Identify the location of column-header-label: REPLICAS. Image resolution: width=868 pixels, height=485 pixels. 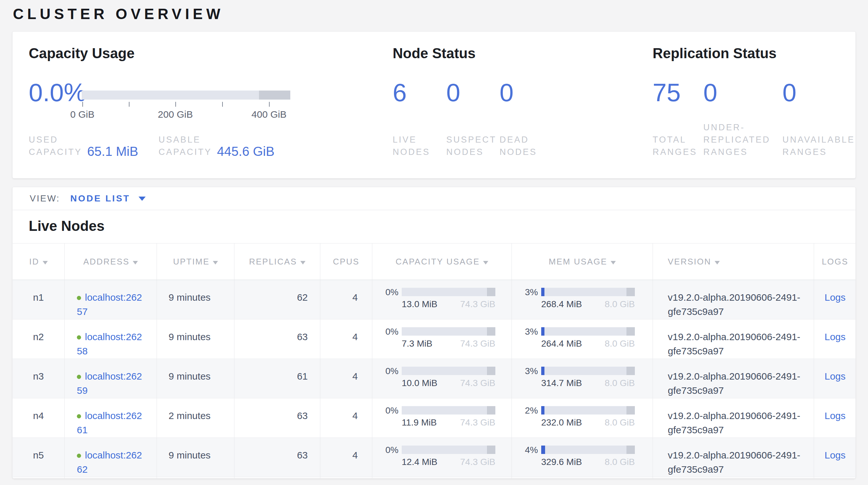
(273, 262).